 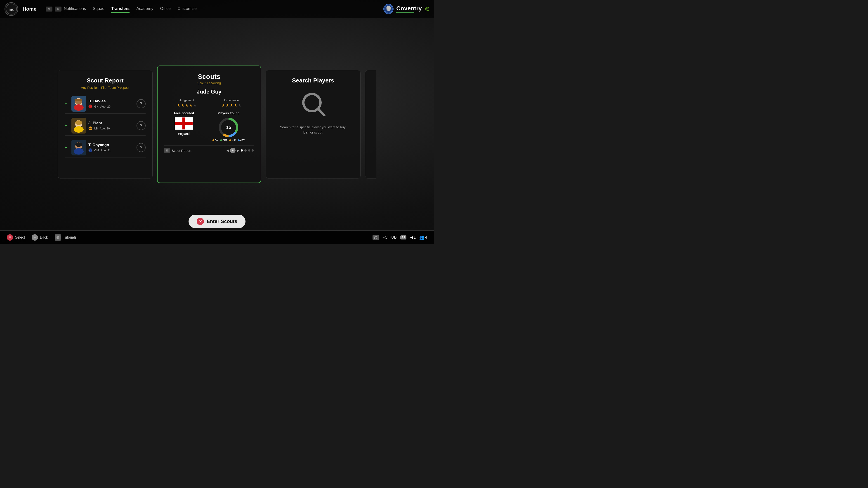 What do you see at coordinates (178, 151) in the screenshot?
I see `scout-report-button: Scout Report` at bounding box center [178, 151].